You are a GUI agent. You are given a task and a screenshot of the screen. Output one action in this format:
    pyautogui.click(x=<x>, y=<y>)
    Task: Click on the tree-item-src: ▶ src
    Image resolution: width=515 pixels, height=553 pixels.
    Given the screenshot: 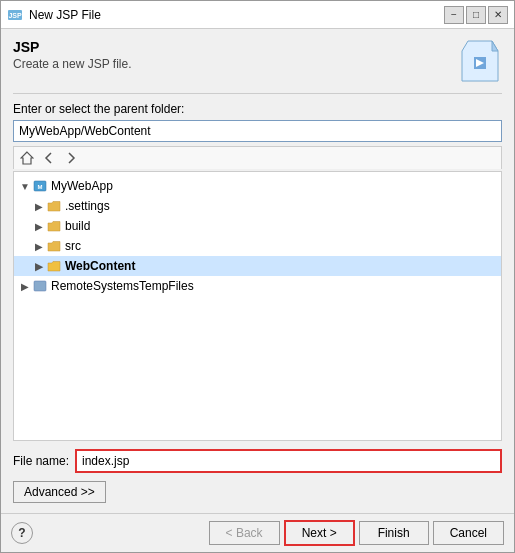 What is the action you would take?
    pyautogui.click(x=258, y=246)
    